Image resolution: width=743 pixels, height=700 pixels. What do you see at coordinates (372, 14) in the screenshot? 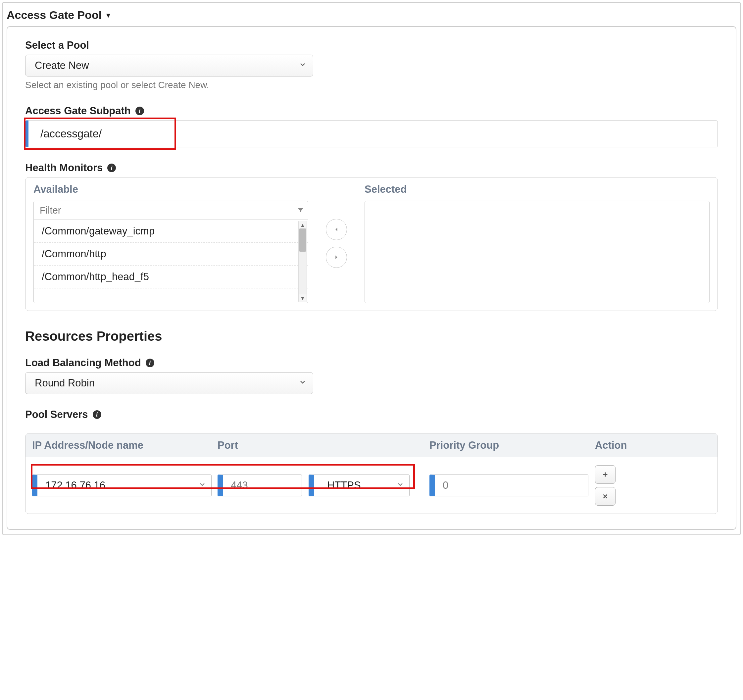
I see `section-header: Access Gate Pool ▾` at bounding box center [372, 14].